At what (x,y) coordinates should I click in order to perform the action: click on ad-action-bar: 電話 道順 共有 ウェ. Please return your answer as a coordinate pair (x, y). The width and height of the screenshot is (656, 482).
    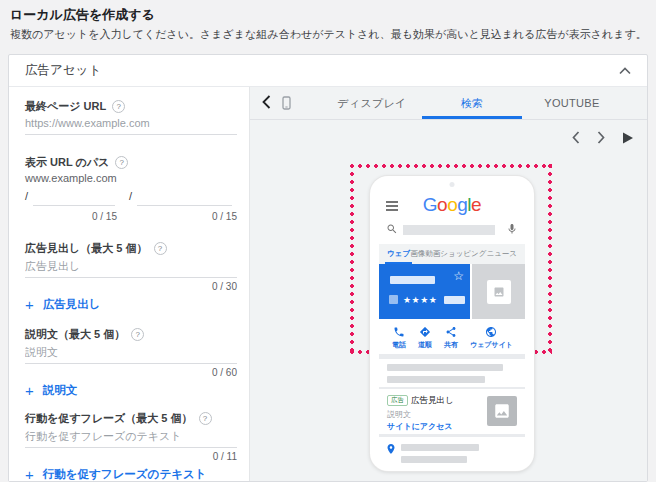
    Looking at the image, I should click on (452, 338).